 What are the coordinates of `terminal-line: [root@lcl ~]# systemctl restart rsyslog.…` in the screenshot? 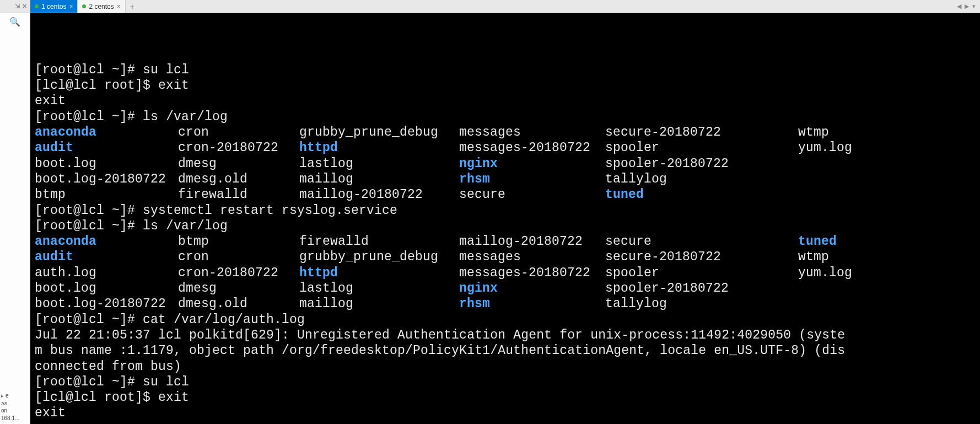 It's located at (216, 211).